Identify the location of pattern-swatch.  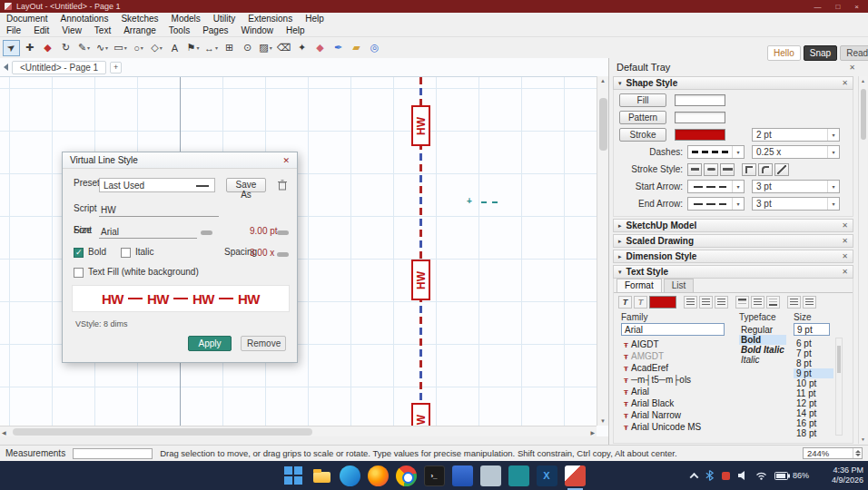
(700, 118).